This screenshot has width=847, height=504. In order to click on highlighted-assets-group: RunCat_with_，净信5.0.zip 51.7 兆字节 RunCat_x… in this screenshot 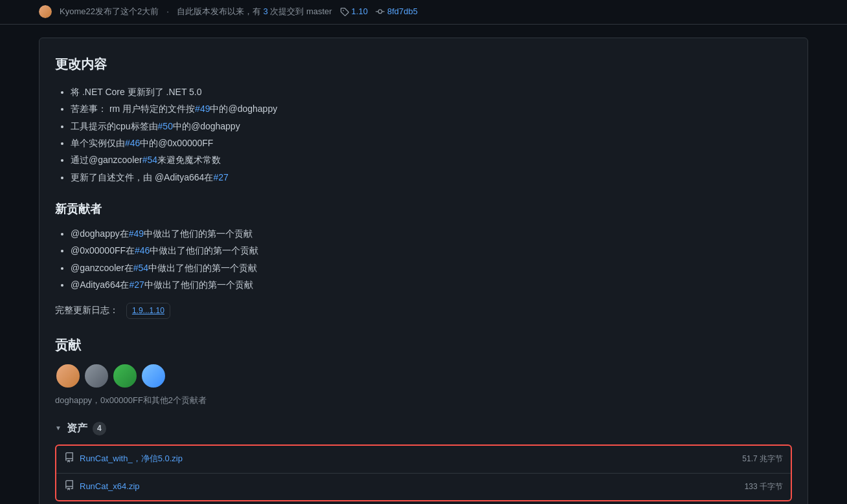, I will do `click(424, 473)`.